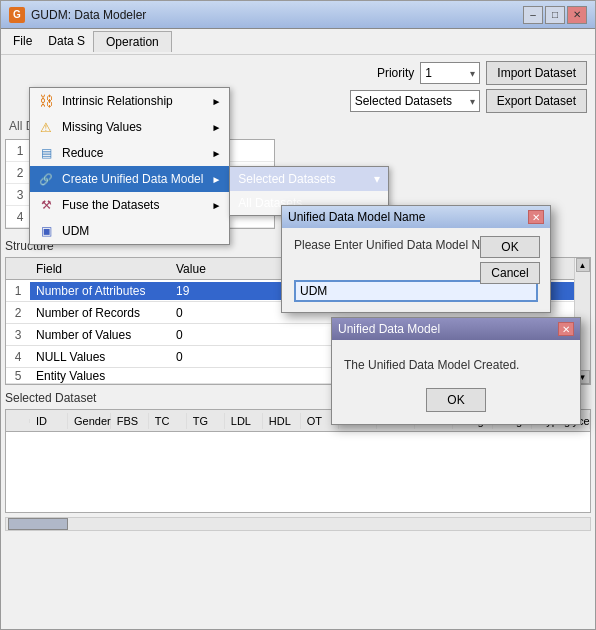 Image resolution: width=596 pixels, height=630 pixels. What do you see at coordinates (510, 260) in the screenshot?
I see `dialog-name-buttons: OK Cancel` at bounding box center [510, 260].